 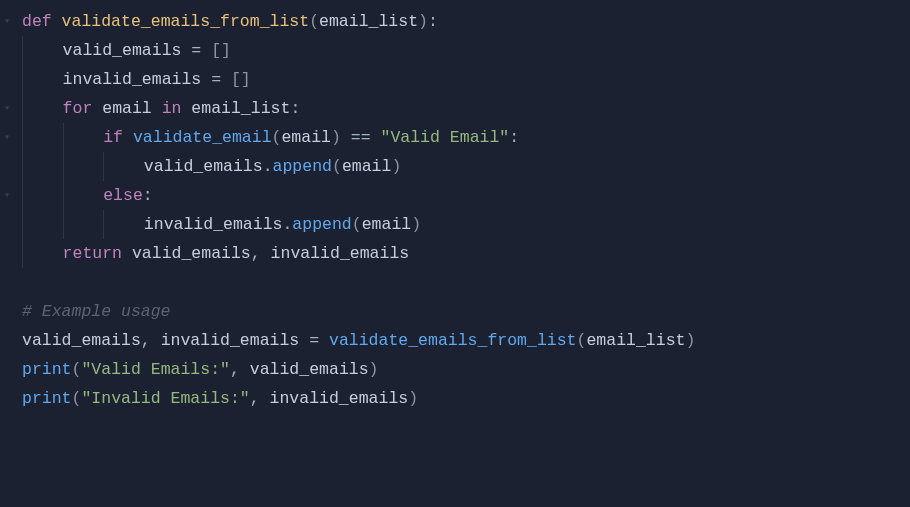 I want to click on code-line: valid_emails = [], so click(x=466, y=50).